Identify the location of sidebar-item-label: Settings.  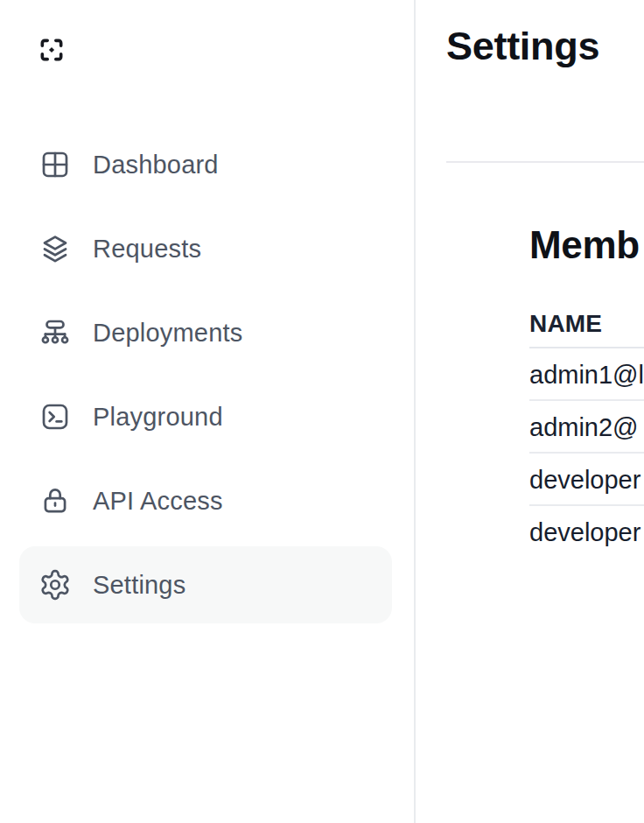
(139, 585).